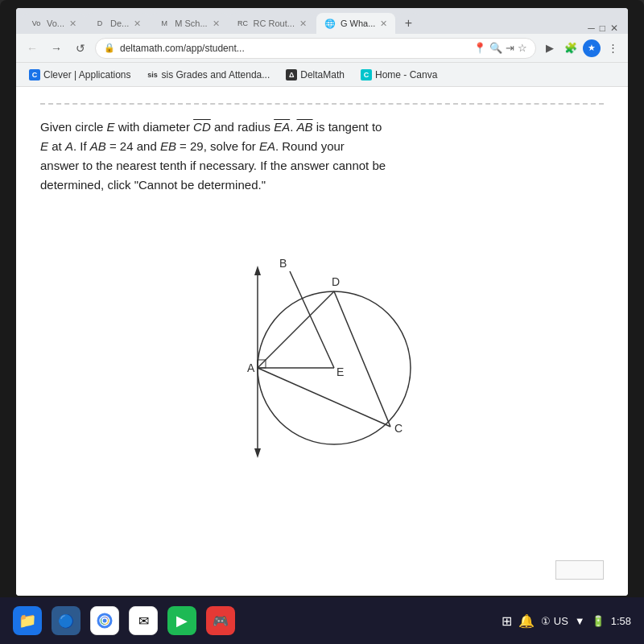 Image resolution: width=644 pixels, height=644 pixels. Describe the element at coordinates (324, 398) in the screenshot. I see `line-ac` at that location.